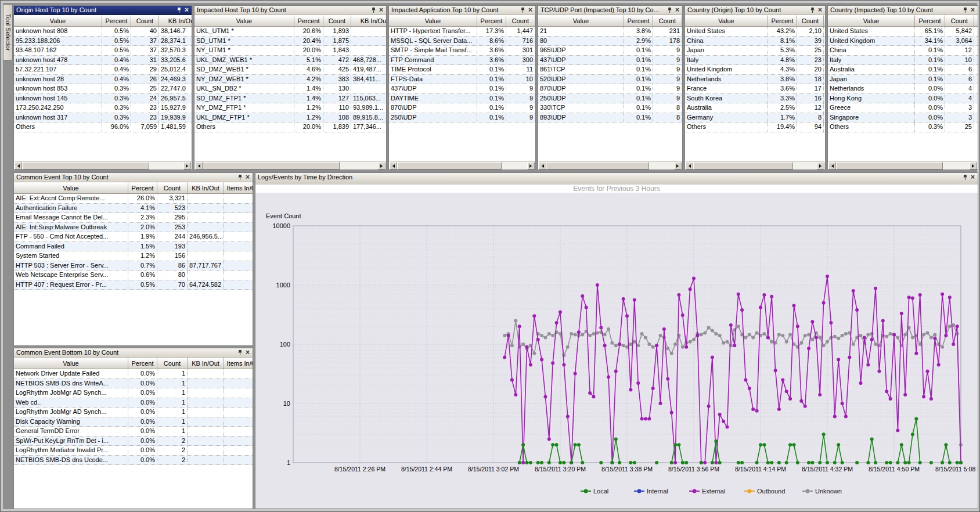 The height and width of the screenshot is (512, 980). I want to click on table-row: Netherlands3.8%18, so click(755, 80).